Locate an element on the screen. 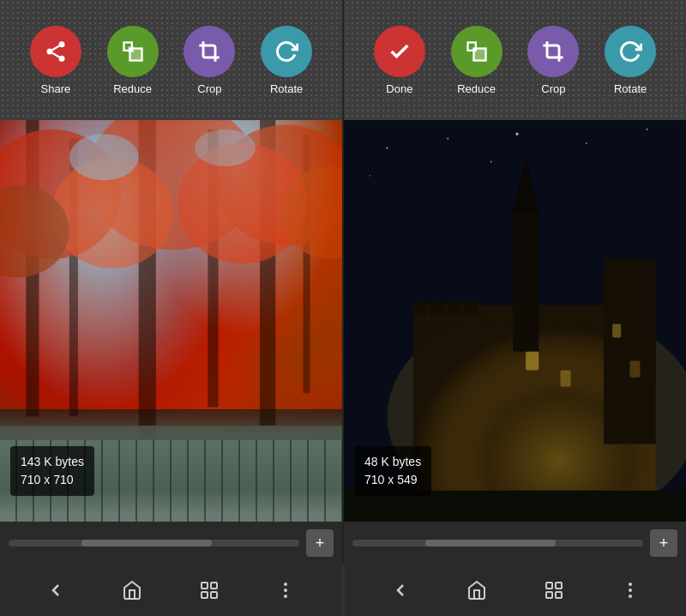 This screenshot has width=686, height=616. reduce-label-right: Reduce is located at coordinates (477, 89).